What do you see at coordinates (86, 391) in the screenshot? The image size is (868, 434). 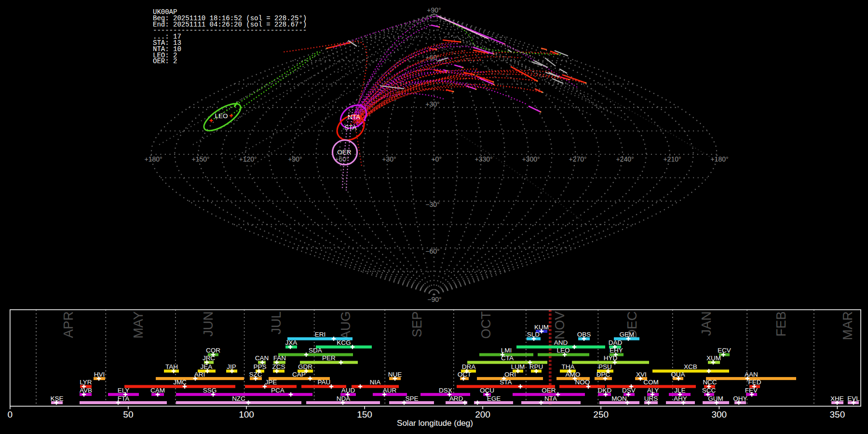 I see `svg-text: AVB` at bounding box center [86, 391].